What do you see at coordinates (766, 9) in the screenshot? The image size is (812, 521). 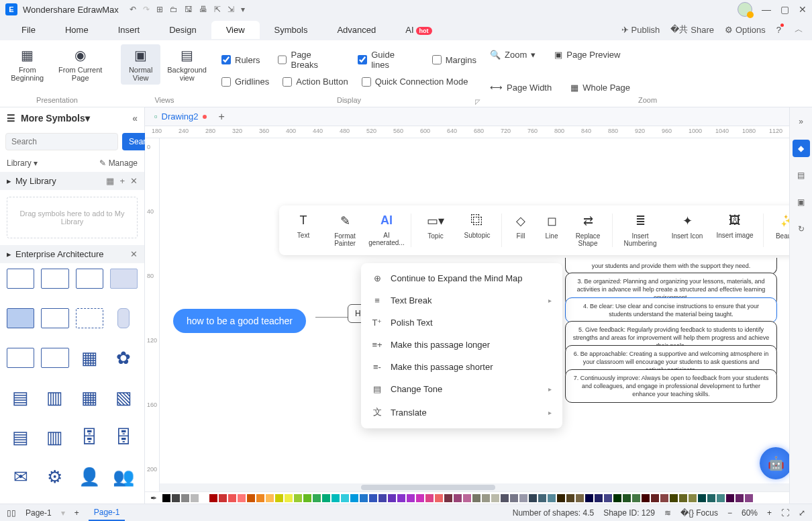 I see `minimize-icon: —` at bounding box center [766, 9].